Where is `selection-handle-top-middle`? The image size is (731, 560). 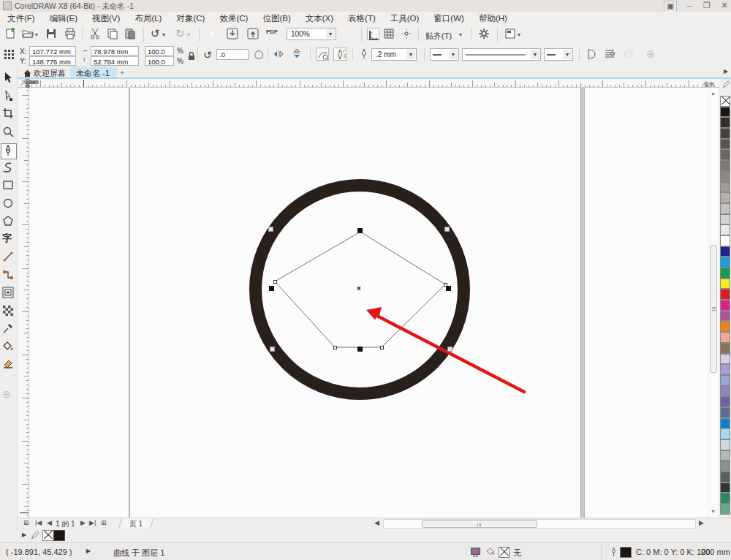 selection-handle-top-middle is located at coordinates (360, 231).